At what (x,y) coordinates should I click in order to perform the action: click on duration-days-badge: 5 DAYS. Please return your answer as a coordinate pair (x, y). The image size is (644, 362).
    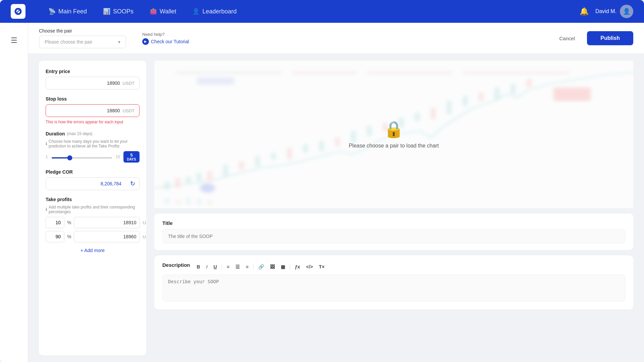
    Looking at the image, I should click on (131, 157).